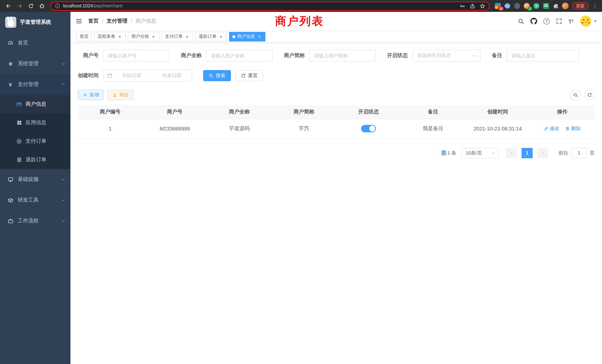 This screenshot has height=364, width=602. I want to click on extension-drop-icon, so click(507, 6).